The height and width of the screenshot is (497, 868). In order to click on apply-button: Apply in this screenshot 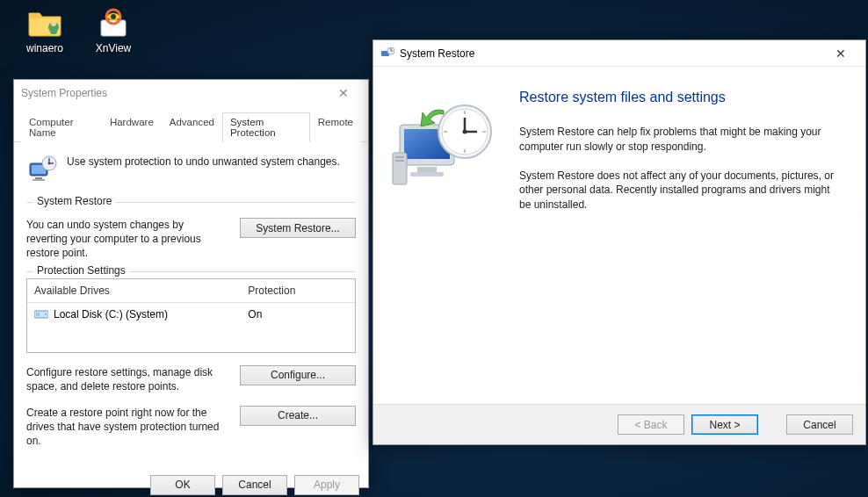, I will do `click(327, 485)`.